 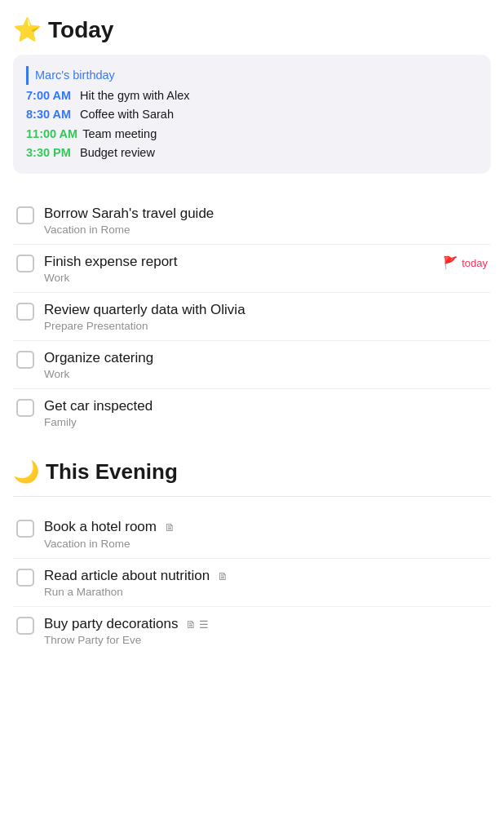 I want to click on task-item-expense-report: Finish expense report Work 🚩 today, so click(x=252, y=269).